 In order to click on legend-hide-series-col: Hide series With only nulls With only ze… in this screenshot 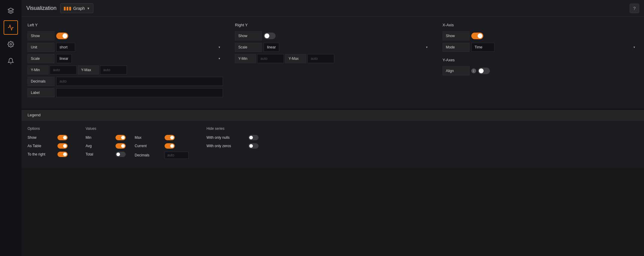, I will do `click(233, 144)`.